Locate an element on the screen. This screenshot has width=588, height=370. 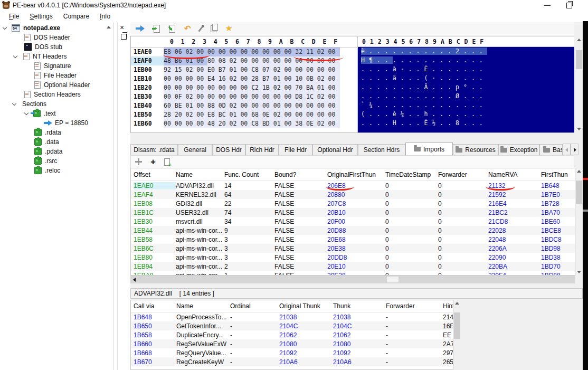
tree-item-notepad-exe: 64 notepad.exe is located at coordinates (56, 28).